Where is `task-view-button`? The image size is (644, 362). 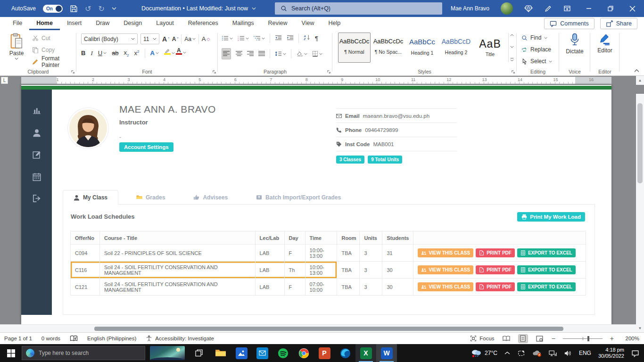
task-view-button is located at coordinates (199, 353).